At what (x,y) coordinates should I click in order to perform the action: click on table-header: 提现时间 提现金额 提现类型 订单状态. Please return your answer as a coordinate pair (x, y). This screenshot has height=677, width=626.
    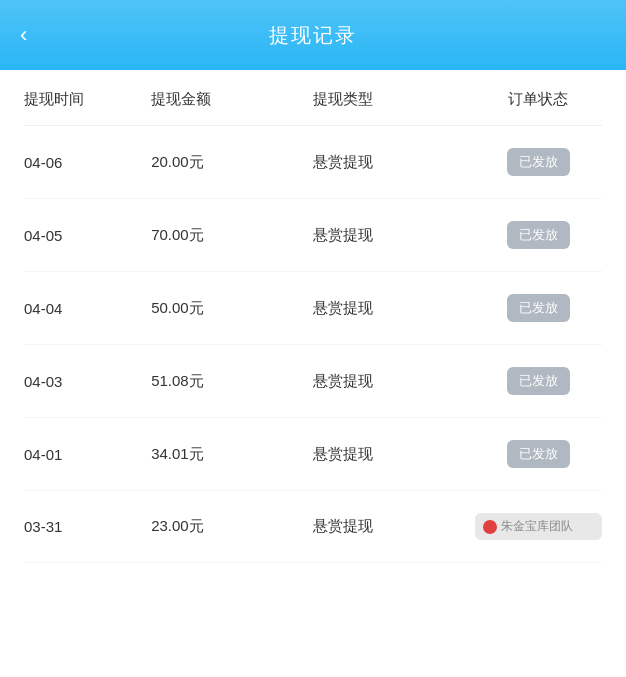
    Looking at the image, I should click on (313, 98).